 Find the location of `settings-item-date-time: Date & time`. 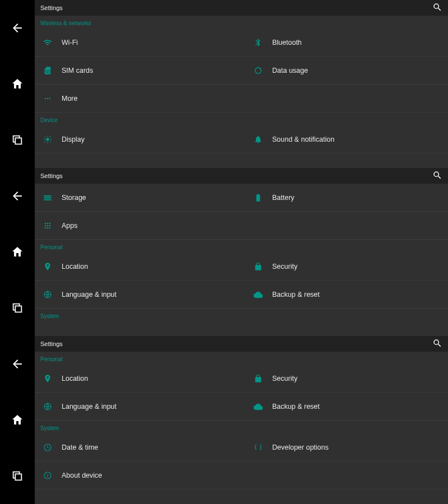

settings-item-date-time: Date & time is located at coordinates (136, 447).